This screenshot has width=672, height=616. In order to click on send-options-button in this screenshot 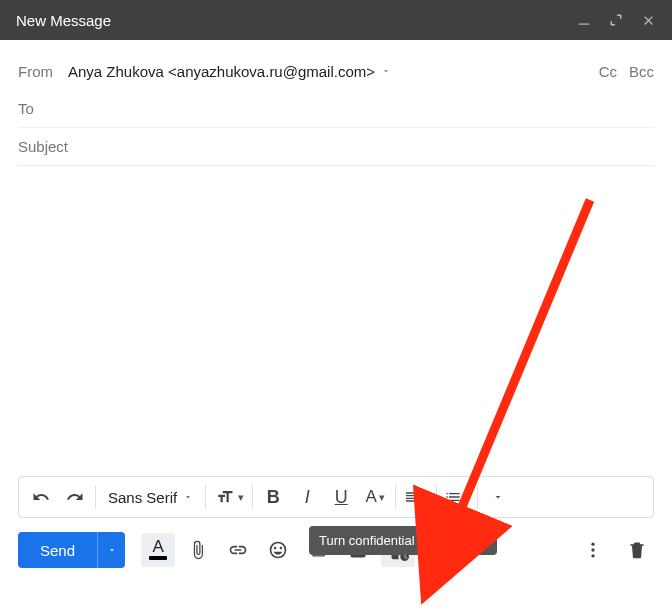, I will do `click(111, 550)`.